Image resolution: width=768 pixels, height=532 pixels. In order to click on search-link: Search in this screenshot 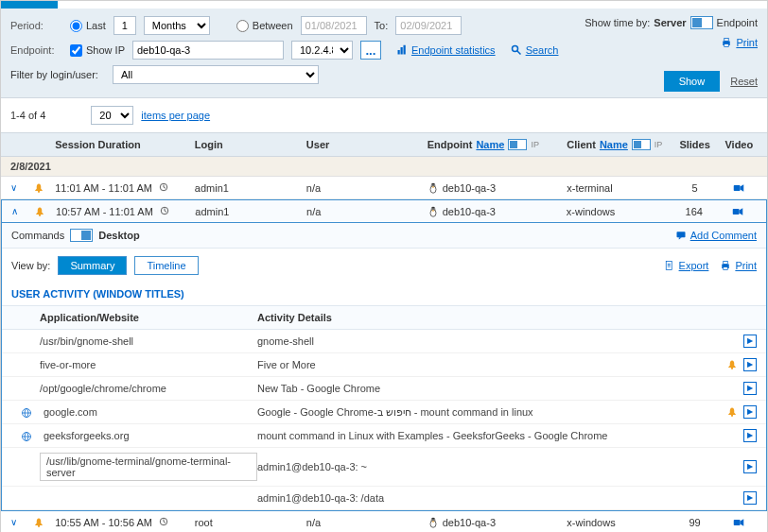, I will do `click(535, 50)`.